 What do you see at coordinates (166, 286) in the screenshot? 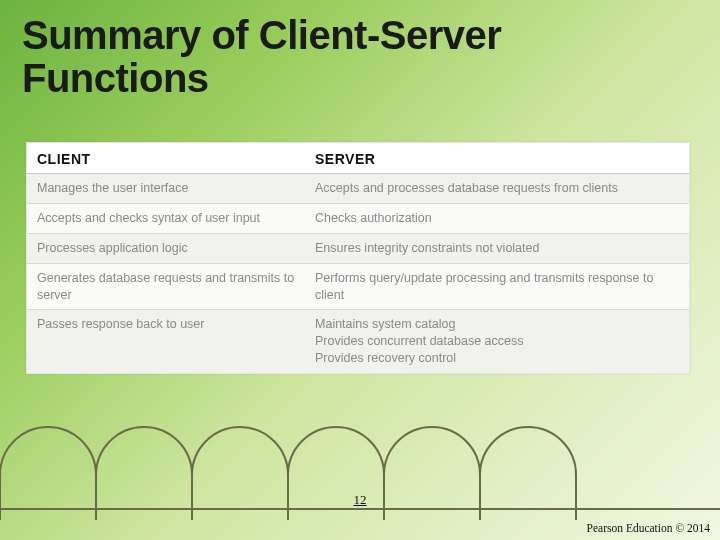
I see `cell-client: Generates database requests and transmit…` at bounding box center [166, 286].